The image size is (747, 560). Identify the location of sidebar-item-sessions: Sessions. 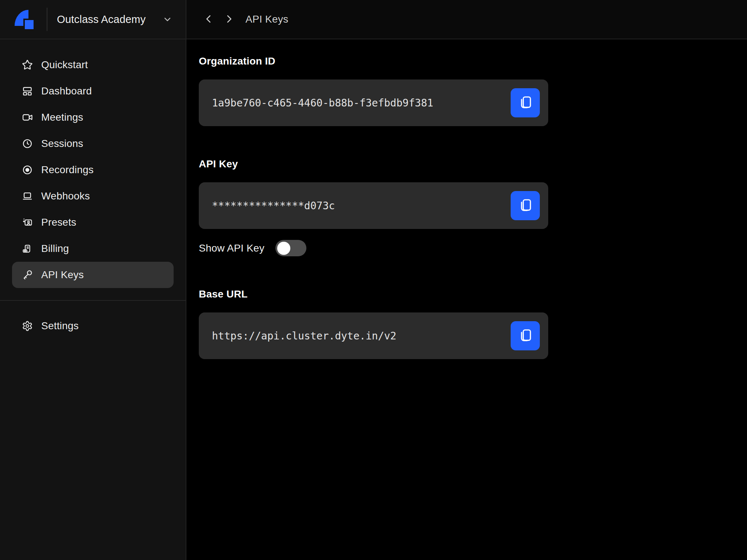
(93, 144).